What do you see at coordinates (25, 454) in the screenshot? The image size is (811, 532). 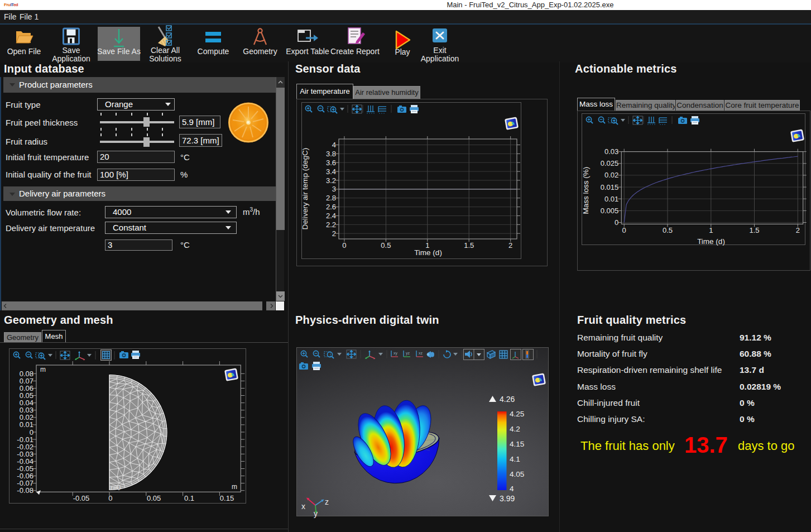 I see `svg-text: -0.03` at bounding box center [25, 454].